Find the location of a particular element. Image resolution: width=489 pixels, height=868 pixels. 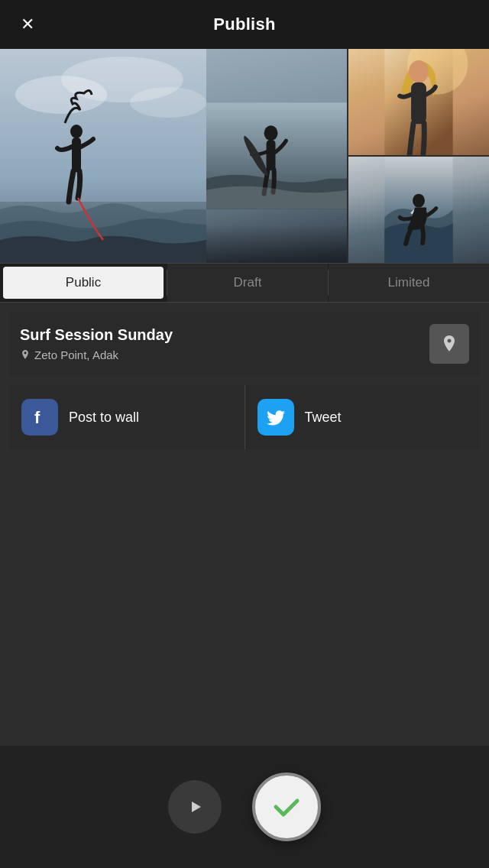

facebook-share-button: f Post to wall is located at coordinates (127, 417).